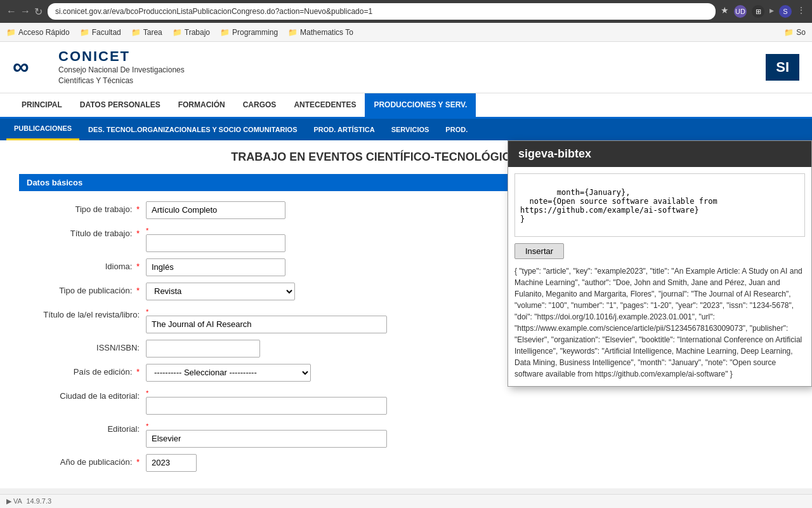 This screenshot has height=508, width=812. What do you see at coordinates (122, 76) in the screenshot?
I see `conicet-subtitle: Consejo Nacional De Investigaciones Cien…` at bounding box center [122, 76].